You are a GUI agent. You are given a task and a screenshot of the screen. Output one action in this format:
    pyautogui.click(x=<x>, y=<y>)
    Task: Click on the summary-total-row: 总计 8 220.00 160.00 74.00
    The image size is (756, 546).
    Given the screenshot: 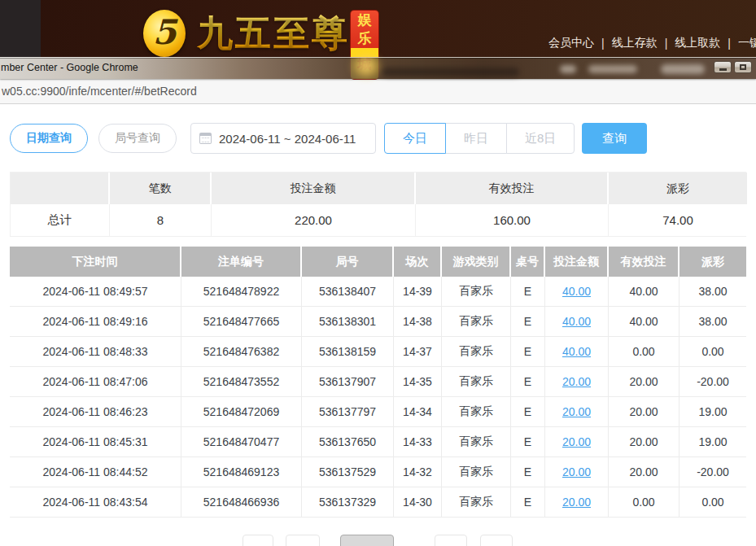 What is the action you would take?
    pyautogui.click(x=379, y=220)
    